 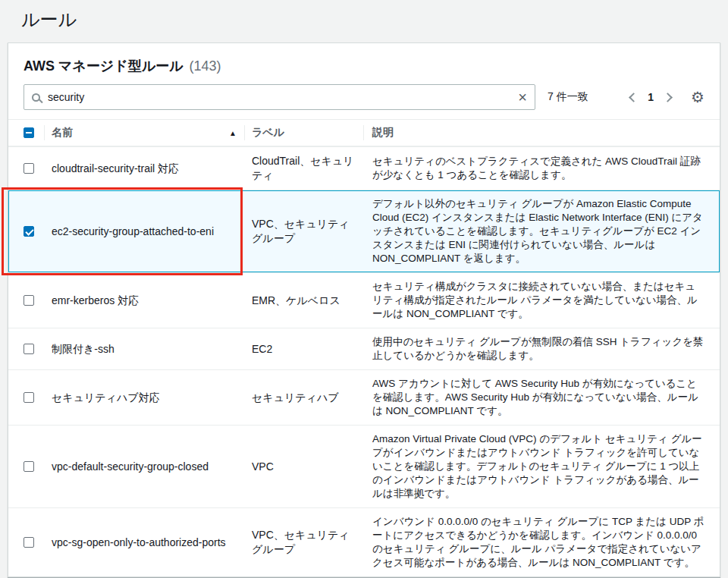 What do you see at coordinates (538, 300) in the screenshot?
I see `rule-description: セキュリティ構成がクラスタに接続されていない場合、またはセキュリティ構成が指定さ…` at bounding box center [538, 300].